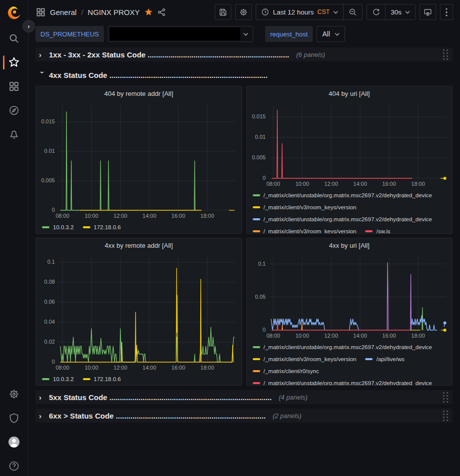  I want to click on legend-item: /_matrix/client/r0/sync, so click(286, 371).